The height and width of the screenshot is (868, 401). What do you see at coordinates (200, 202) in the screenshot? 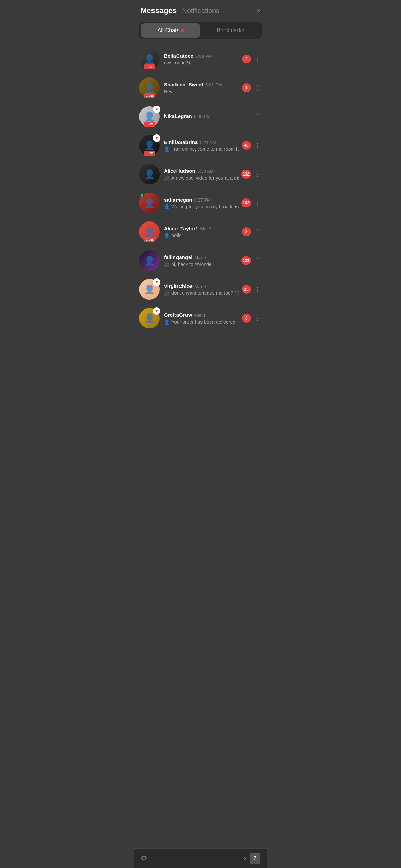
I see `chat-list: 👤LIVEBellaCuteee5:08 PMows mood?)2⋮👤LIVE…` at bounding box center [200, 202].